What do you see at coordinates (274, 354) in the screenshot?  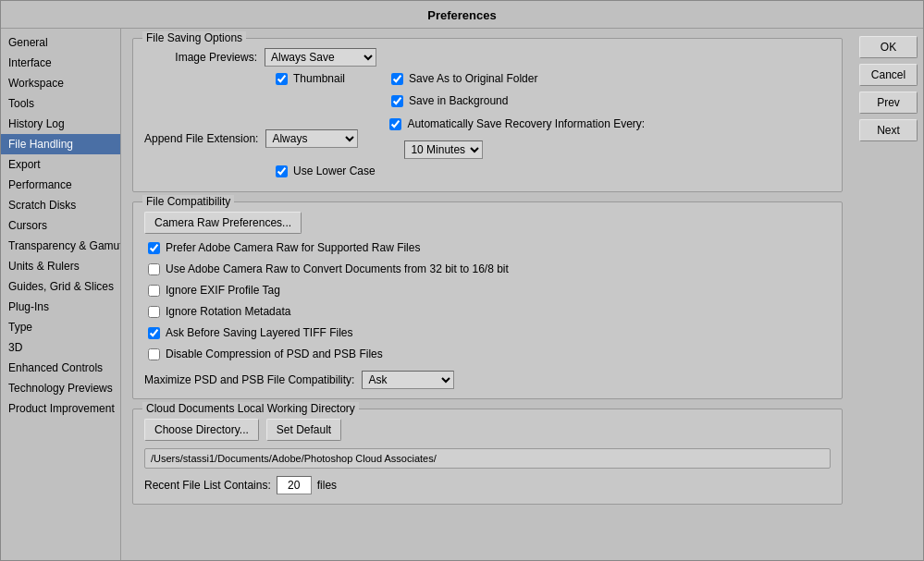 I see `disable-compression-label: Disable Compression of PSD and PSB Files` at bounding box center [274, 354].